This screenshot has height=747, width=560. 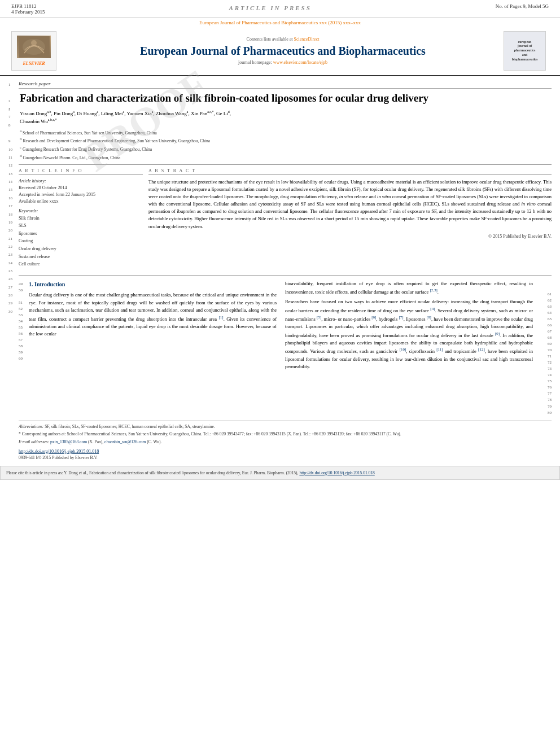 I want to click on affiliations-block: a School of Pharmaceutical Sciences, Sun…, so click(x=285, y=145).